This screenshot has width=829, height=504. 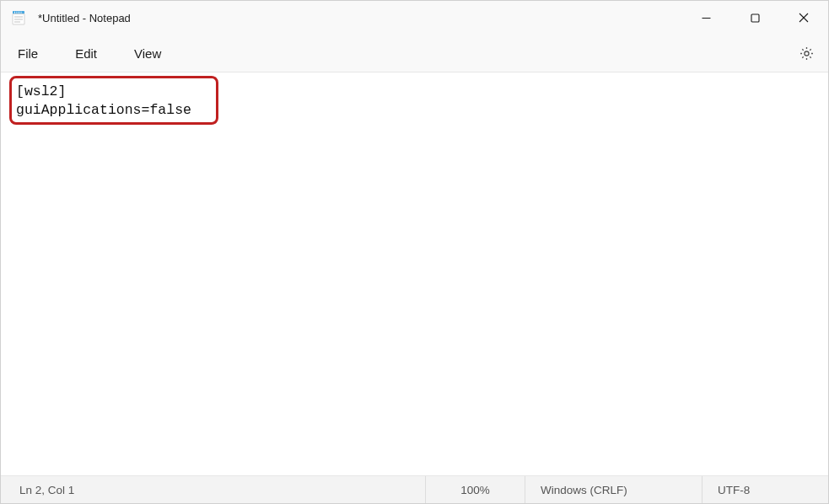 What do you see at coordinates (213, 490) in the screenshot?
I see `status-position: Ln 2, Col 1` at bounding box center [213, 490].